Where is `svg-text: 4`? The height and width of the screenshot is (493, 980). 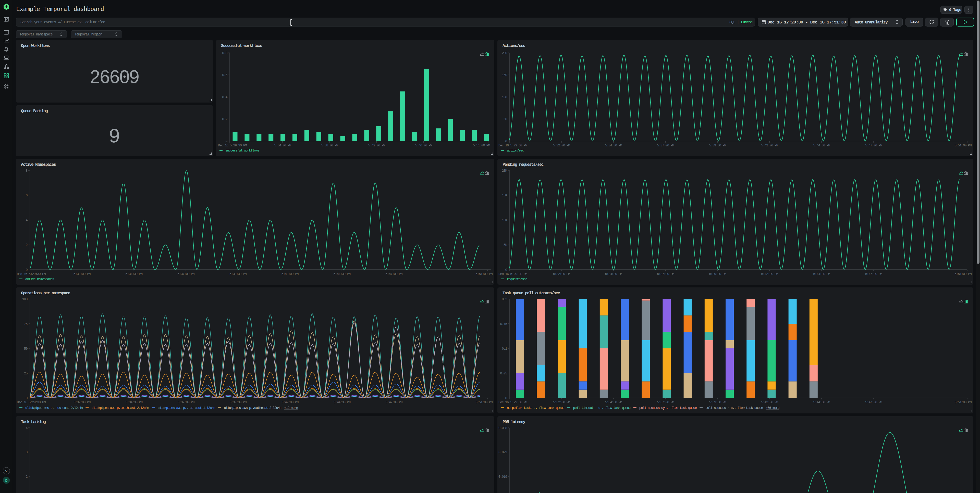
svg-text: 4 is located at coordinates (27, 220).